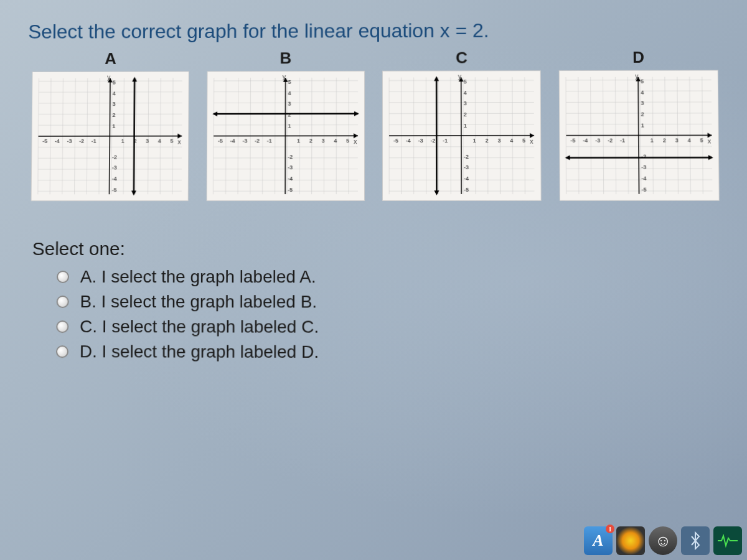 This screenshot has height=560, width=747. What do you see at coordinates (728, 541) in the screenshot?
I see `activity-icon` at bounding box center [728, 541].